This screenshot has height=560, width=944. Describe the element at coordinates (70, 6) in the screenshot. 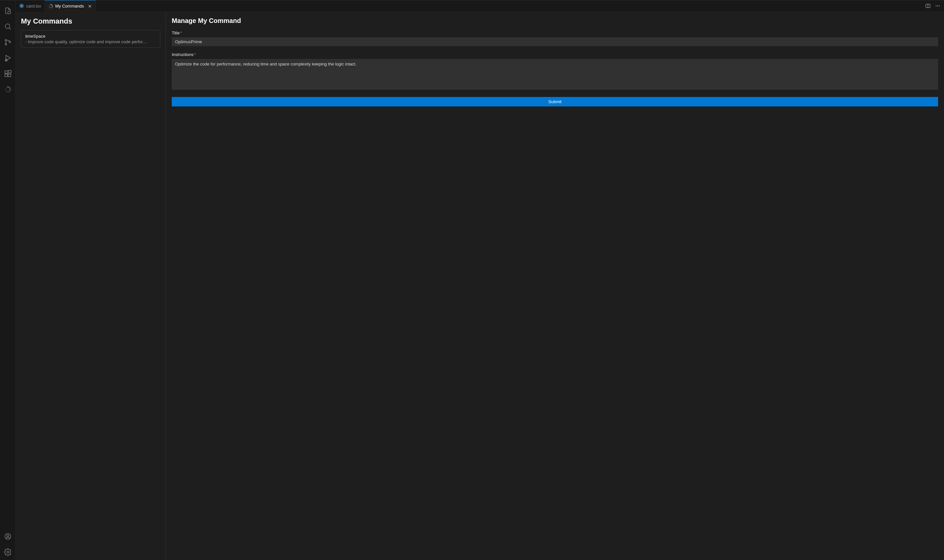

I see `tab-my-commands: My Commands` at that location.